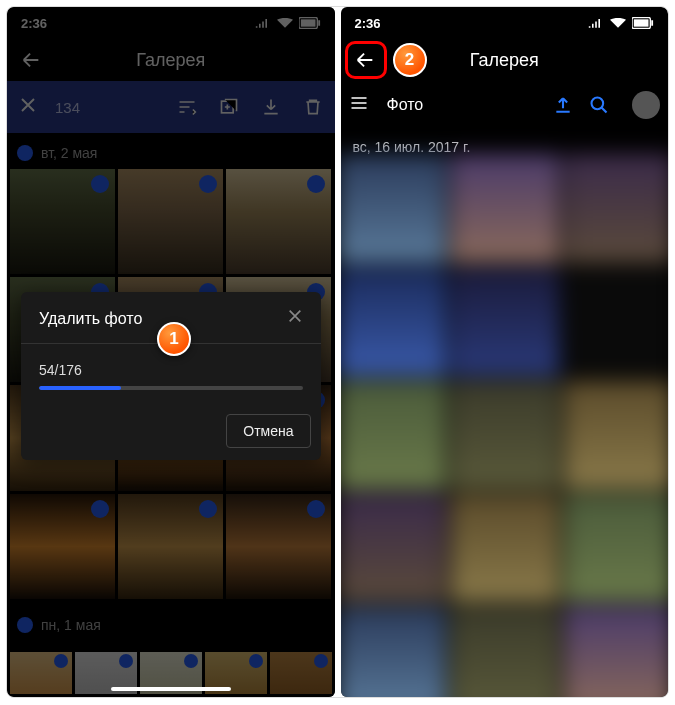  What do you see at coordinates (366, 60) in the screenshot?
I see `callout-highlight` at bounding box center [366, 60].